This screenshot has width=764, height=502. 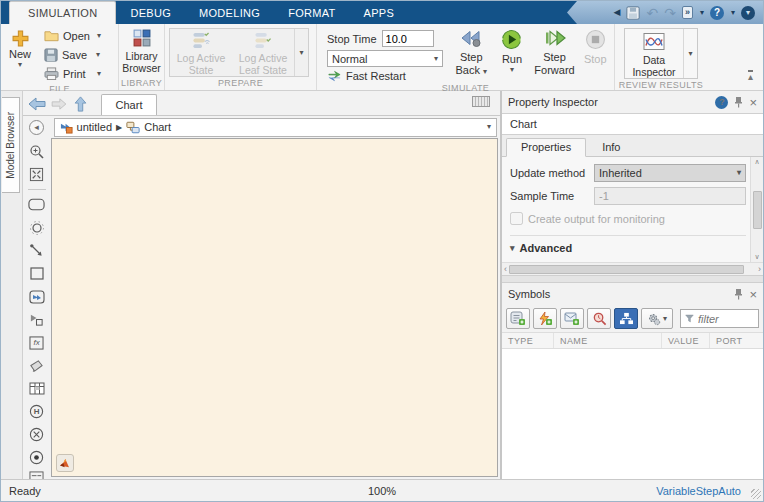 I want to click on save-icon, so click(x=633, y=13).